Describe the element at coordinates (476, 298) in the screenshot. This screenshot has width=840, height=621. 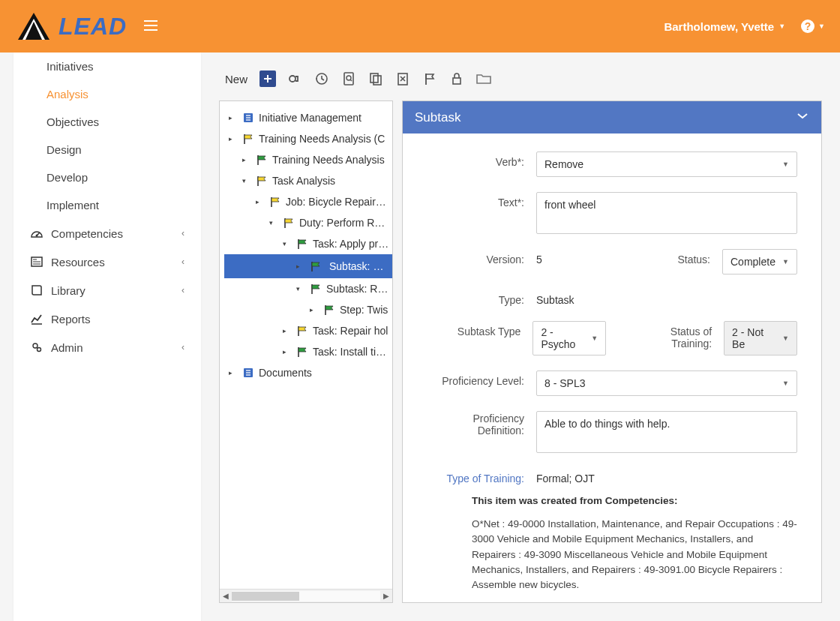
I see `type-label: Type:` at that location.